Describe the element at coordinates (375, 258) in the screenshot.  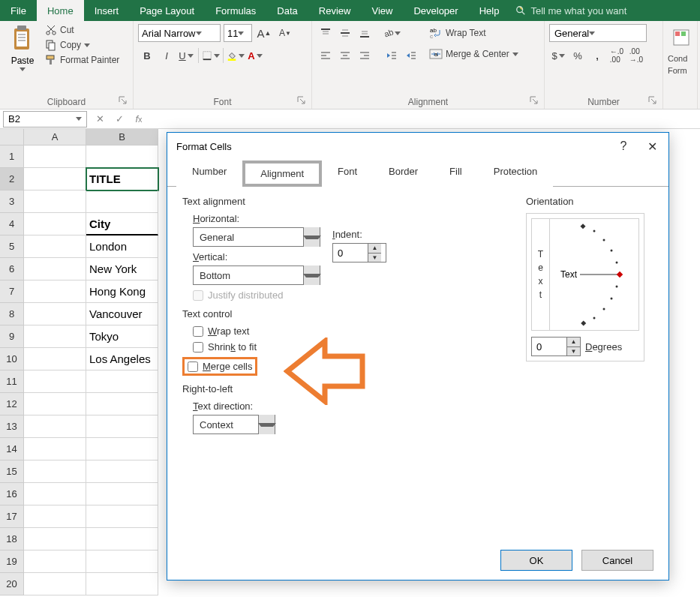
I see `indent-down: ▼` at that location.